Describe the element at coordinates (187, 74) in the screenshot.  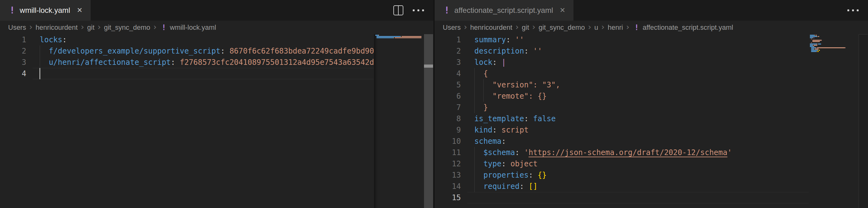
I see `code-line: 4` at that location.